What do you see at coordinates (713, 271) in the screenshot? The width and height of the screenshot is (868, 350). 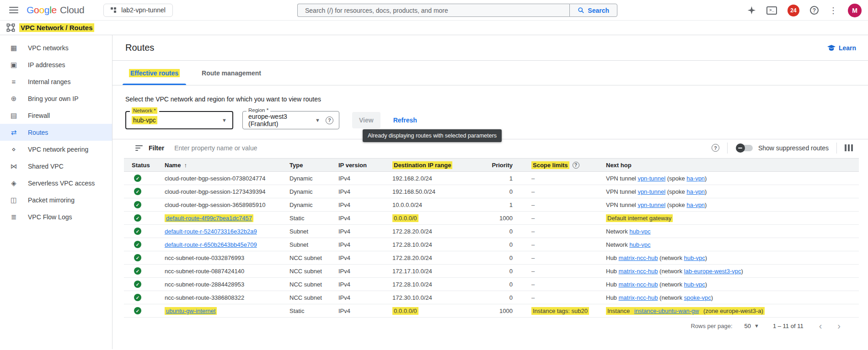 I see `next-hop-link: lab-europe-west3-vpc` at bounding box center [713, 271].